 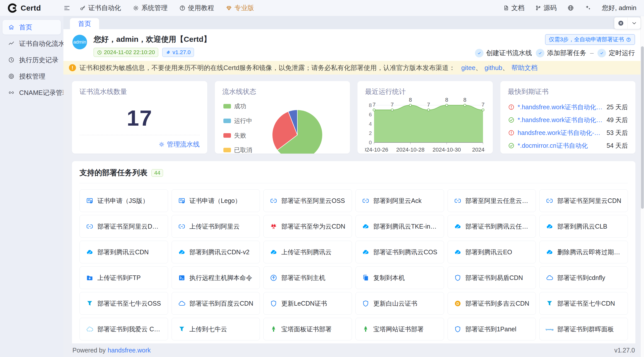 What do you see at coordinates (150, 8) in the screenshot?
I see `nav-item-system-manage: 系统管理` at bounding box center [150, 8].